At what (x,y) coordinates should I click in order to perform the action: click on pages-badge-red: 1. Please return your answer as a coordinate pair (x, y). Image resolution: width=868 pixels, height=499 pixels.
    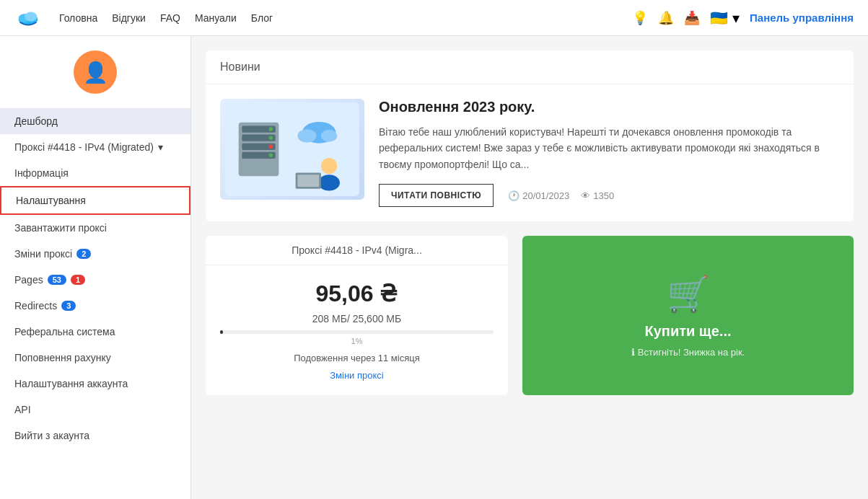
    Looking at the image, I should click on (78, 280).